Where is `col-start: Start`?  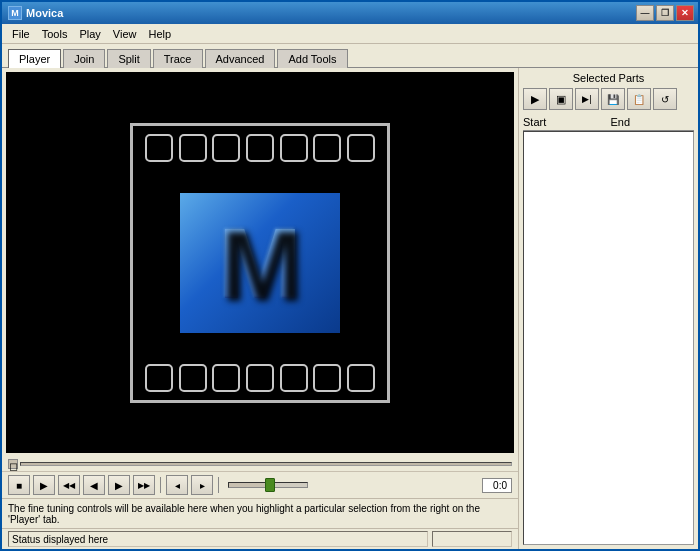 col-start: Start is located at coordinates (565, 122).